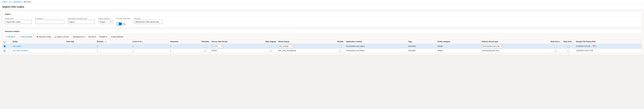  Describe the element at coordinates (27, 2) in the screenshot. I see `nav-my-view-label: My view` at that location.